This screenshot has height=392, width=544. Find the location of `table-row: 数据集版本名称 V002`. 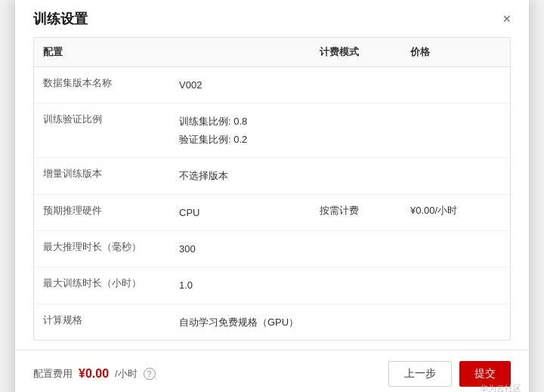

table-row: 数据集版本名称 V002 is located at coordinates (272, 85).